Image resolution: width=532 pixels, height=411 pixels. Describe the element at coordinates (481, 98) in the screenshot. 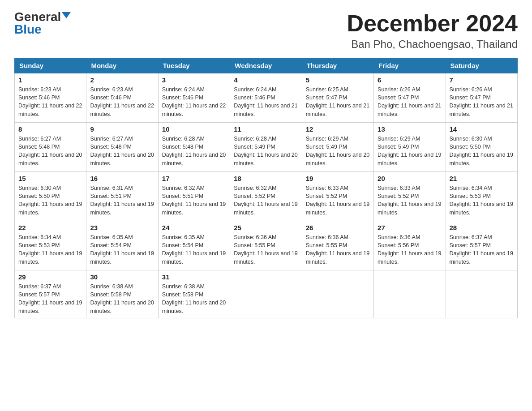

I see `calendar-cell: 7Sunrise: 6:26 AMSunset: 5:47 PMDaylight…` at that location.